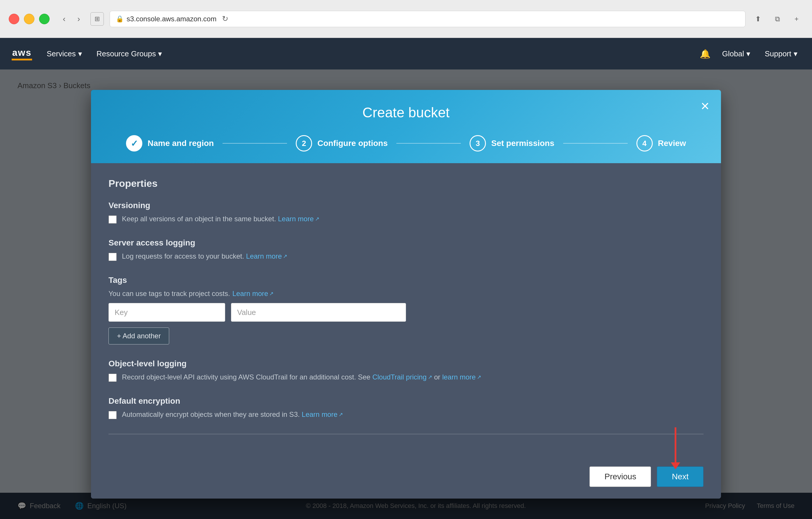  I want to click on modal-title: Create bucket, so click(406, 113).